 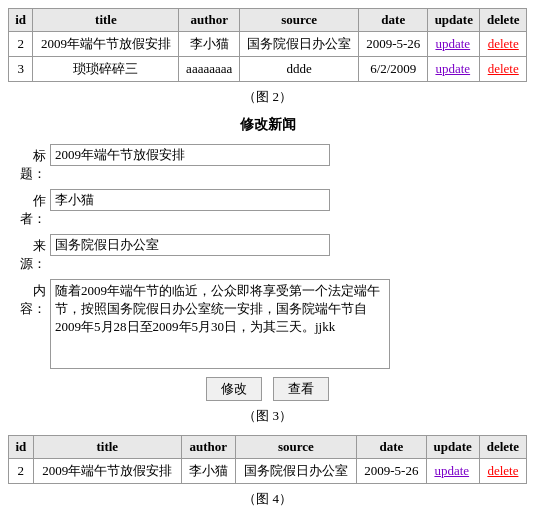 I want to click on col-title: title, so click(x=106, y=20).